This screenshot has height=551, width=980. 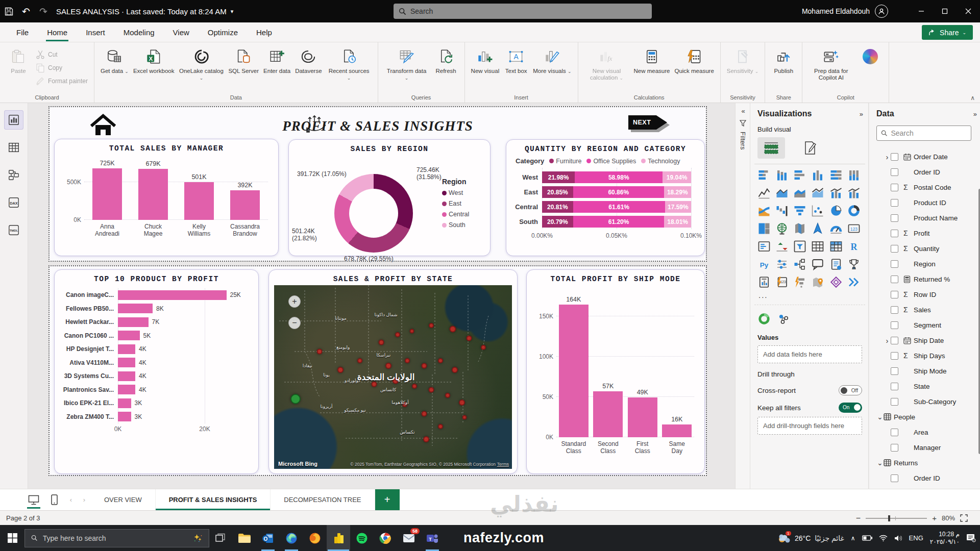 What do you see at coordinates (393, 377) in the screenshot?
I see `map: مونتاناشمال داكوتاوايومنغنبراسكاكولورادو…` at bounding box center [393, 377].